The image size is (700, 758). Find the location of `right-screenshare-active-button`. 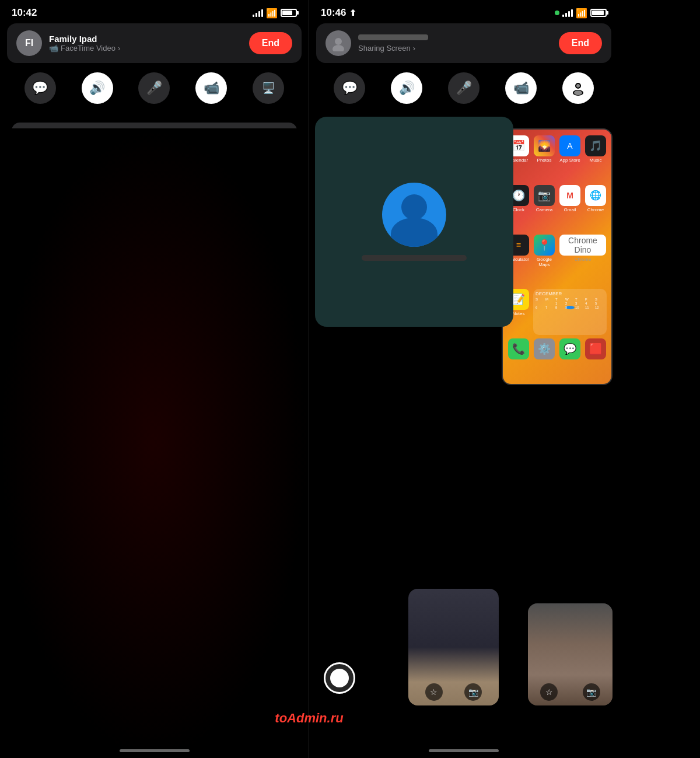

right-screenshare-active-button is located at coordinates (578, 88).